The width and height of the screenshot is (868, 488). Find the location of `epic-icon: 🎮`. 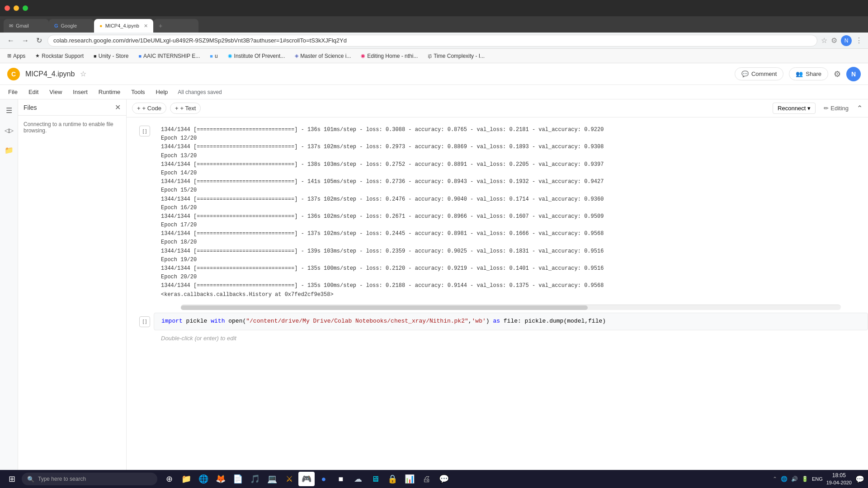

epic-icon: 🎮 is located at coordinates (307, 479).